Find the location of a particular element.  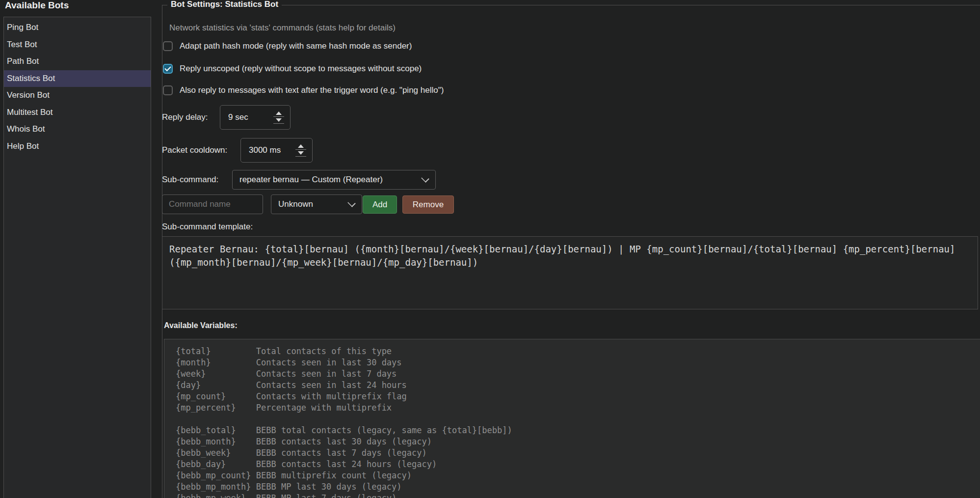

packet-cooldown-value: 3000 ms is located at coordinates (272, 150).